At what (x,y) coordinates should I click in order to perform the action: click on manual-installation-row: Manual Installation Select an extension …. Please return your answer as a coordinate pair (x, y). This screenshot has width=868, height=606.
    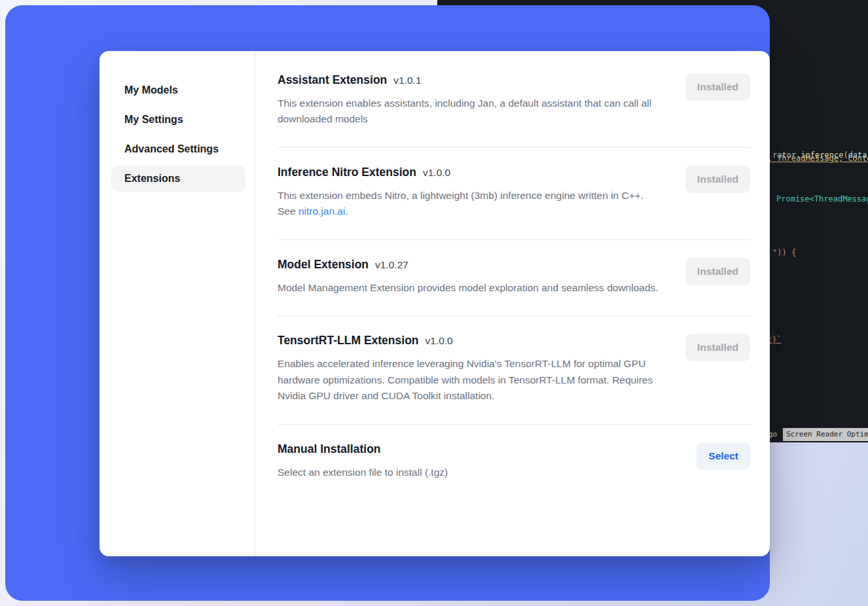
    Looking at the image, I should click on (514, 462).